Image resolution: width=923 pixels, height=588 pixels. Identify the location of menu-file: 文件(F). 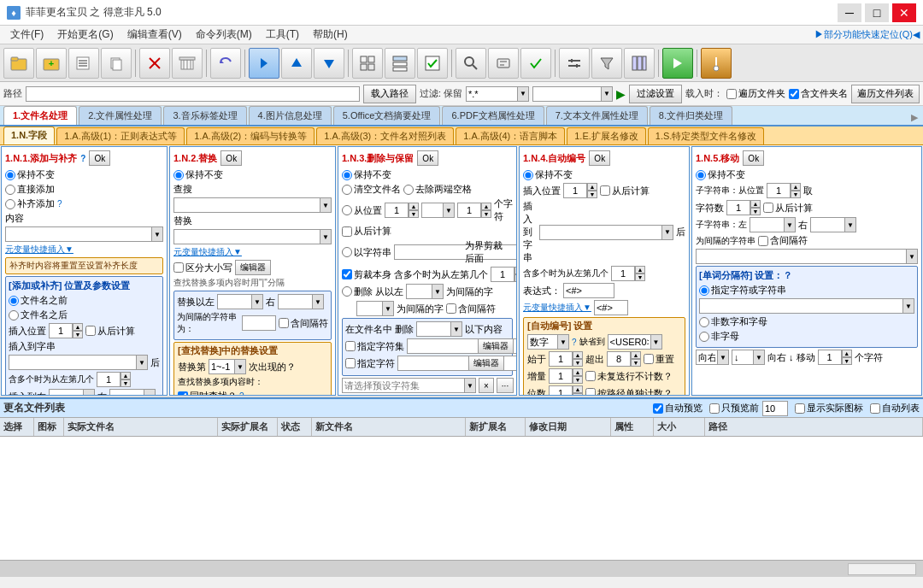
(27, 34).